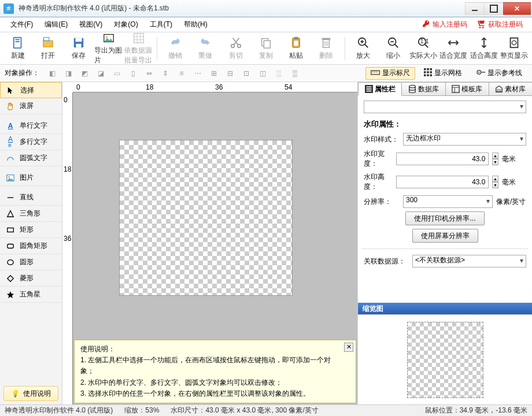  I want to click on datasource-combo: <不关联数据源>, so click(470, 261).